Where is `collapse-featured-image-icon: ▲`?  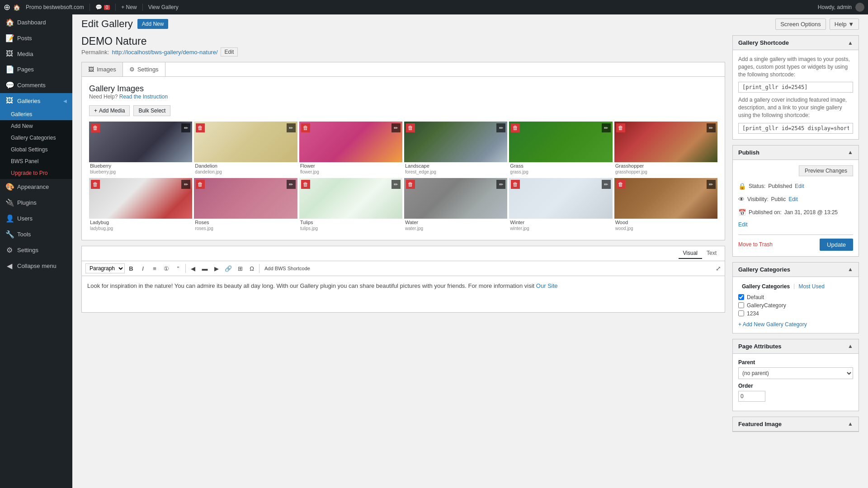 collapse-featured-image-icon: ▲ is located at coordinates (850, 424).